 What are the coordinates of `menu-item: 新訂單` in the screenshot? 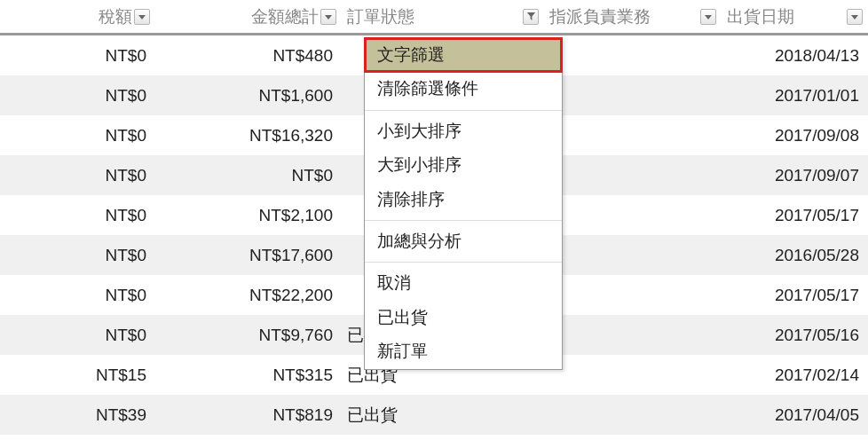 It's located at (463, 351).